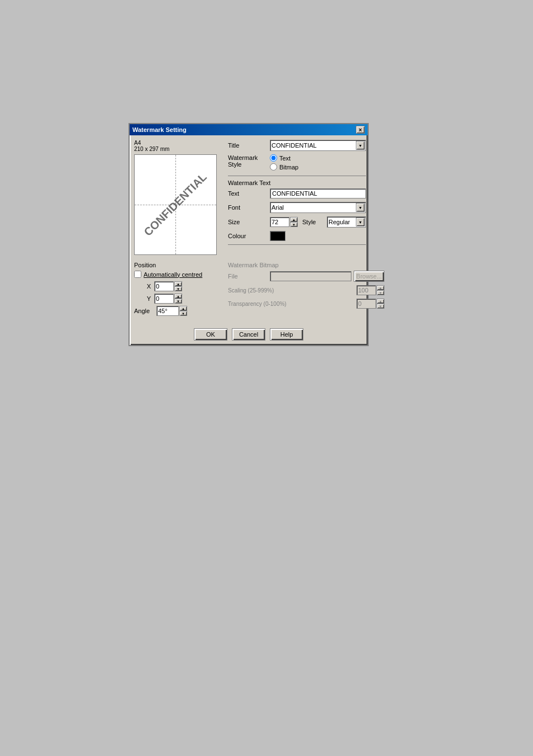 The image size is (533, 756). Describe the element at coordinates (380, 293) in the screenshot. I see `scaling-down-button: ▼` at that location.